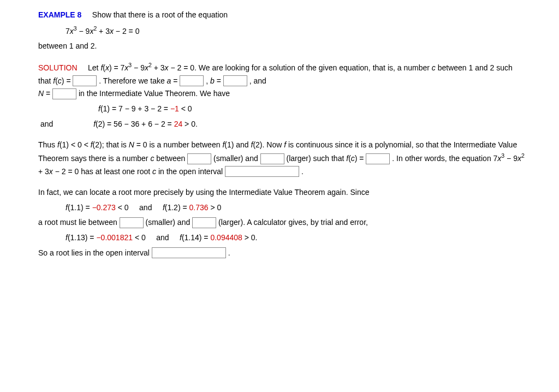 This screenshot has height=392, width=559. What do you see at coordinates (179, 124) in the screenshot?
I see `f2-result: 24` at bounding box center [179, 124].